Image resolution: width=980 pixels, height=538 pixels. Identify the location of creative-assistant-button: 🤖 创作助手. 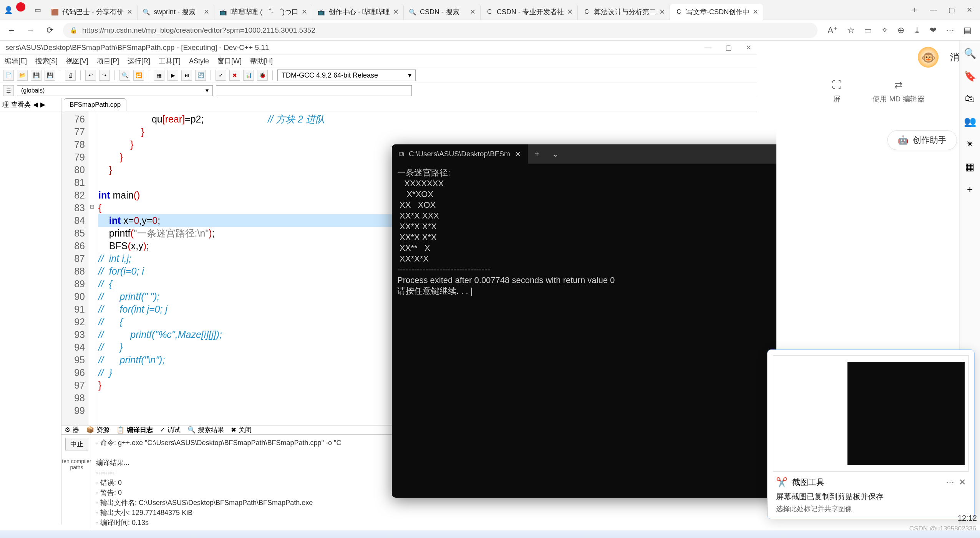
(922, 140).